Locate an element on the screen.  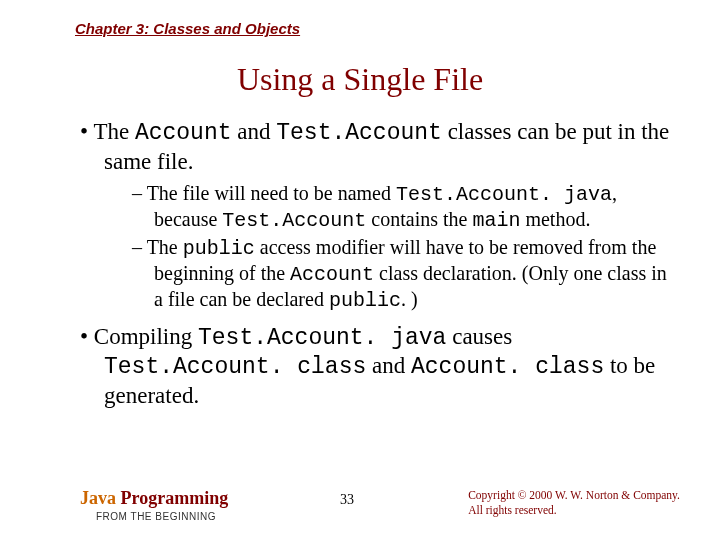
text: causes is located at coordinates (479, 336).